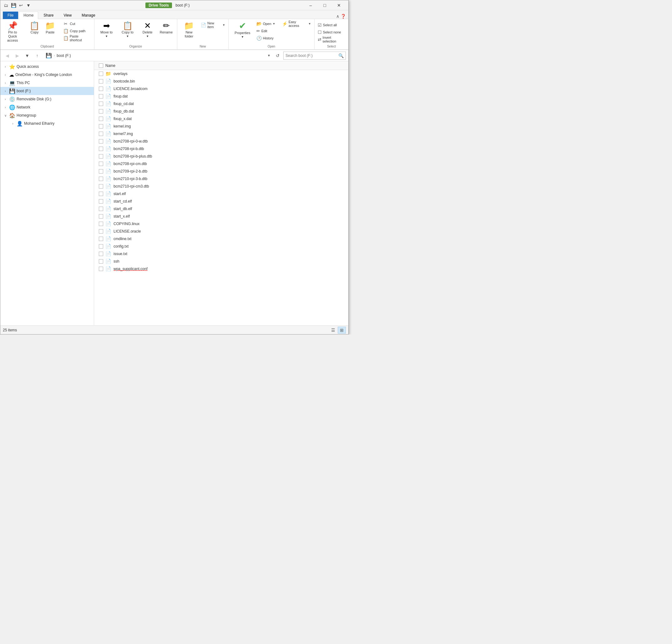 Image resolution: width=672 pixels, height=644 pixels. What do you see at coordinates (221, 119) in the screenshot?
I see `file-row-fixup-x: 📄 fixup_x.dat` at bounding box center [221, 119].